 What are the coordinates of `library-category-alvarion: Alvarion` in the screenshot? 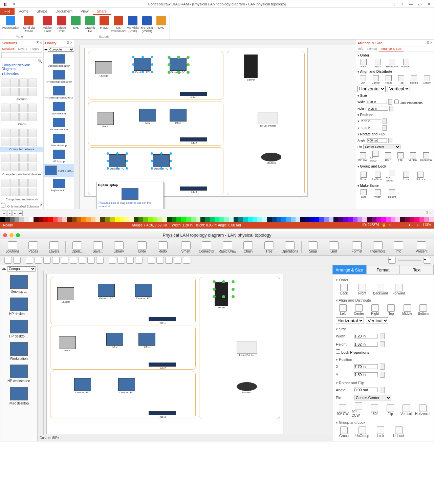 It's located at (22, 99).